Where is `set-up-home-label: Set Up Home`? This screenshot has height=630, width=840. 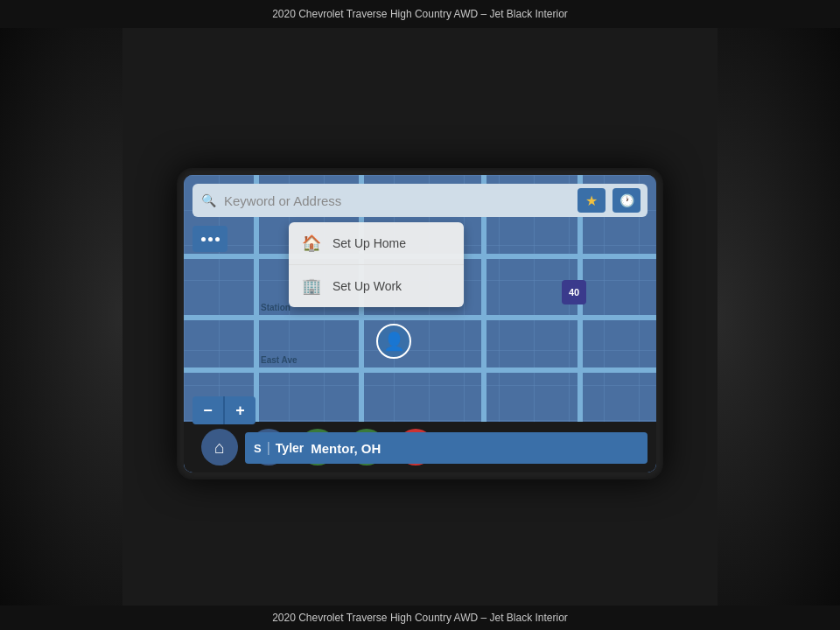
set-up-home-label: Set Up Home is located at coordinates (369, 243).